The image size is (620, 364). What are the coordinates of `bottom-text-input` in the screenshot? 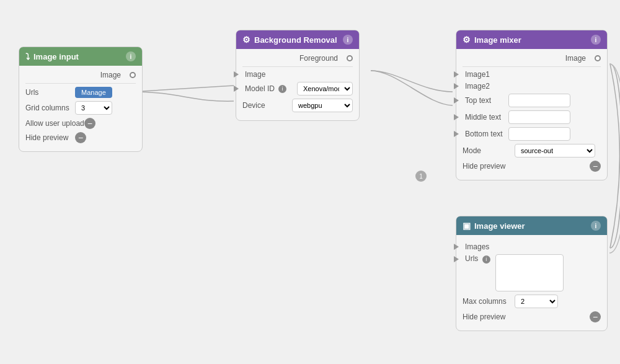 It's located at (539, 134).